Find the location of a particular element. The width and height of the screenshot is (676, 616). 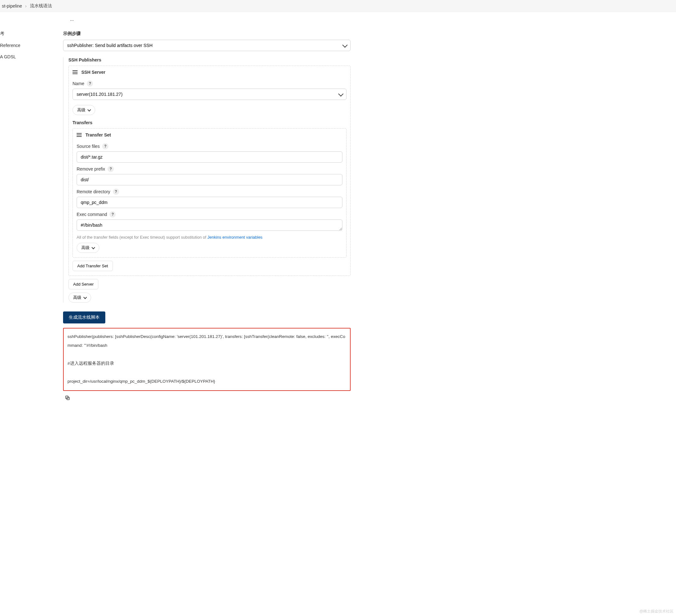

remove-prefix-label: Remove prefix is located at coordinates (91, 169).